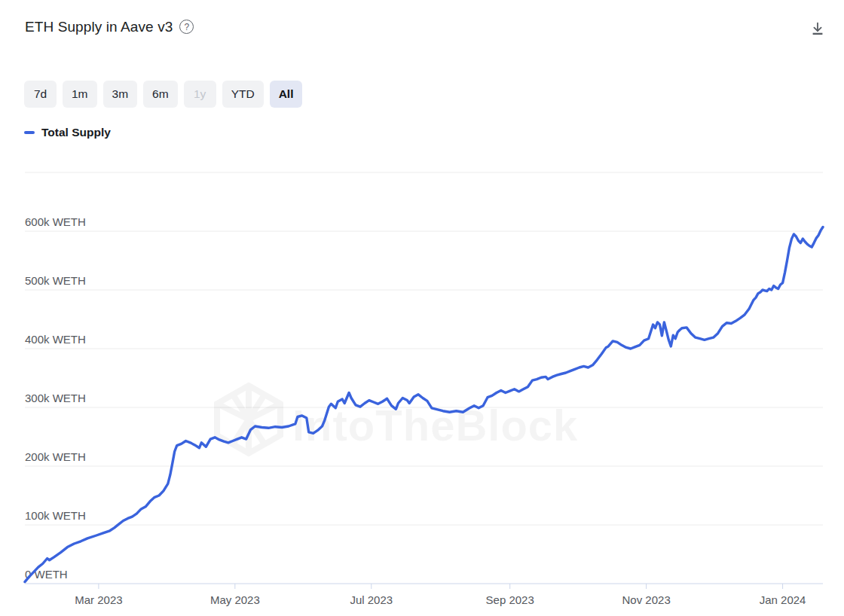  What do you see at coordinates (783, 599) in the screenshot?
I see `x-axis-label: Jan 2024` at bounding box center [783, 599].